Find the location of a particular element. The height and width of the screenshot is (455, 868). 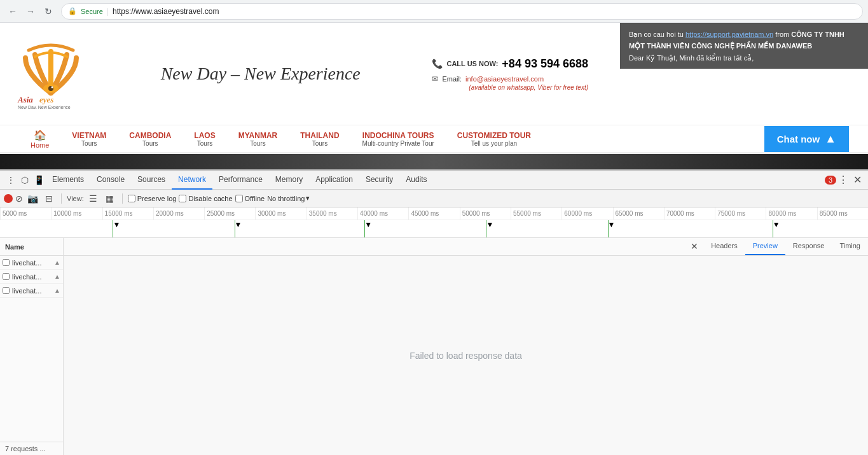

disable-cache-checkbox is located at coordinates (183, 199).